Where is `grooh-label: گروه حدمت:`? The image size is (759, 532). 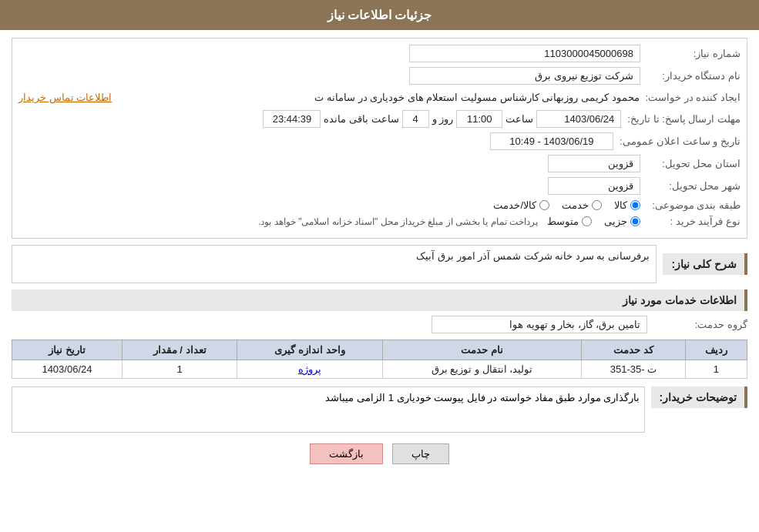 grooh-label: گروه حدمت: is located at coordinates (697, 325).